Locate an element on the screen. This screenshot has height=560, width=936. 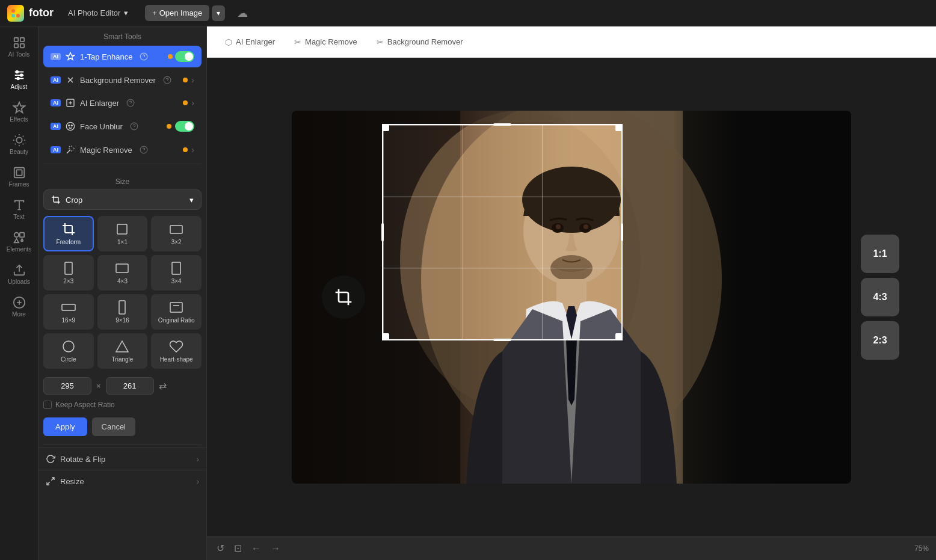
cancel-button: Cancel is located at coordinates (114, 427).